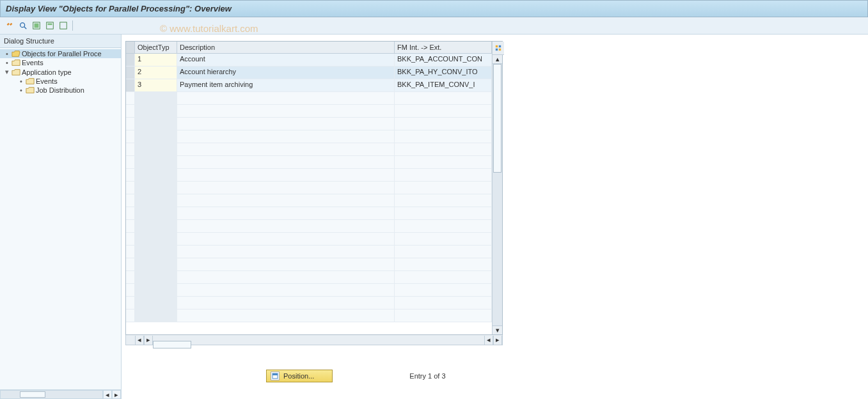 The image size is (868, 399). I want to click on table-settings-icon, so click(498, 49).